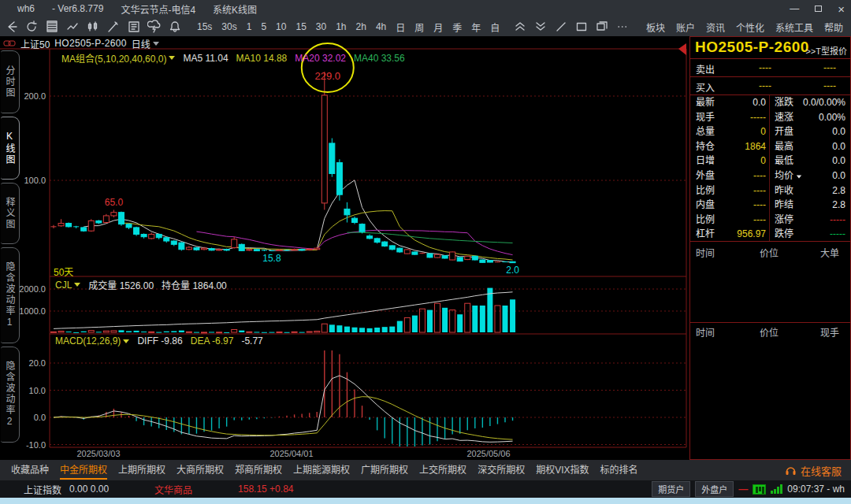 The width and height of the screenshot is (851, 504). Describe the element at coordinates (233, 58) in the screenshot. I see `ma-indicator-header: MA组合(5,10,20,40,60,0)MA5 11.04MA10 14.88…` at that location.